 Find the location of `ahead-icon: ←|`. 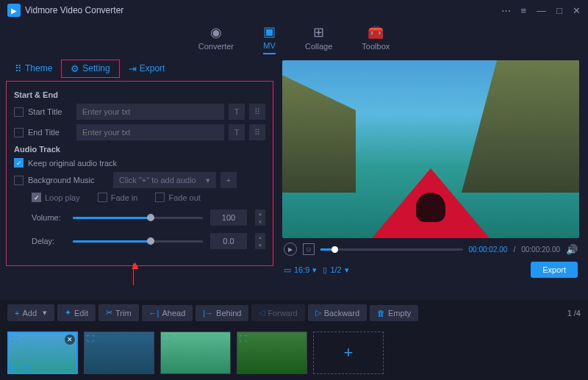

ahead-icon: ←| is located at coordinates (154, 313).